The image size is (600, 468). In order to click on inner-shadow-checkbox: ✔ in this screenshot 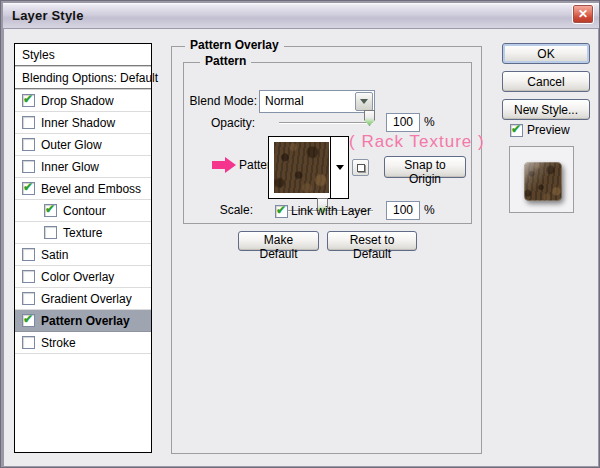, I will do `click(28, 122)`.